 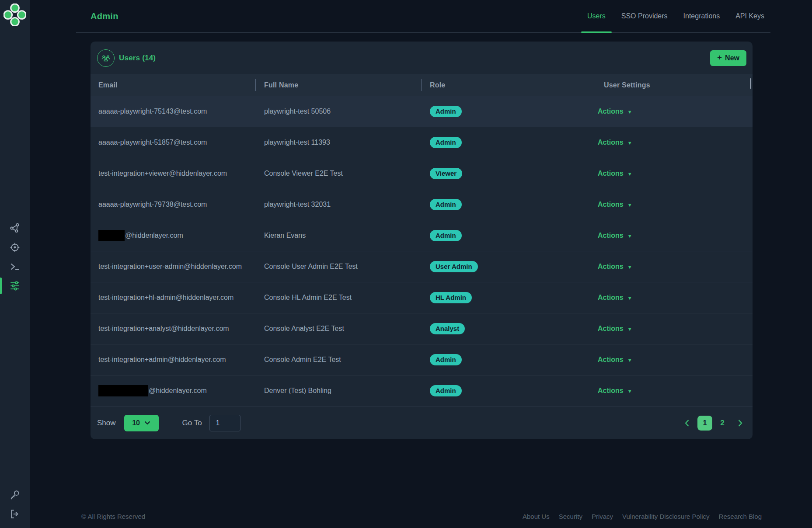 What do you see at coordinates (153, 142) in the screenshot?
I see `email-text: aaaaa-playwright-51857@test.com` at bounding box center [153, 142].